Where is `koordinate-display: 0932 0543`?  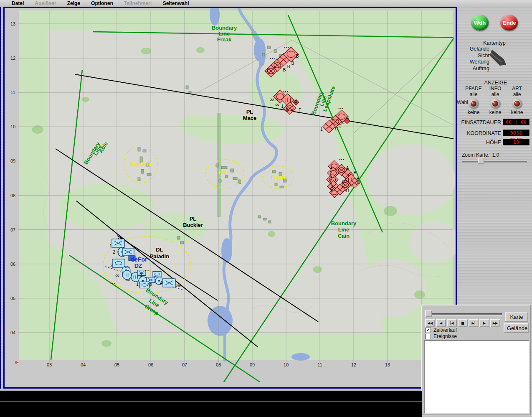
koordinate-display: 0932 0543 is located at coordinates (516, 133).